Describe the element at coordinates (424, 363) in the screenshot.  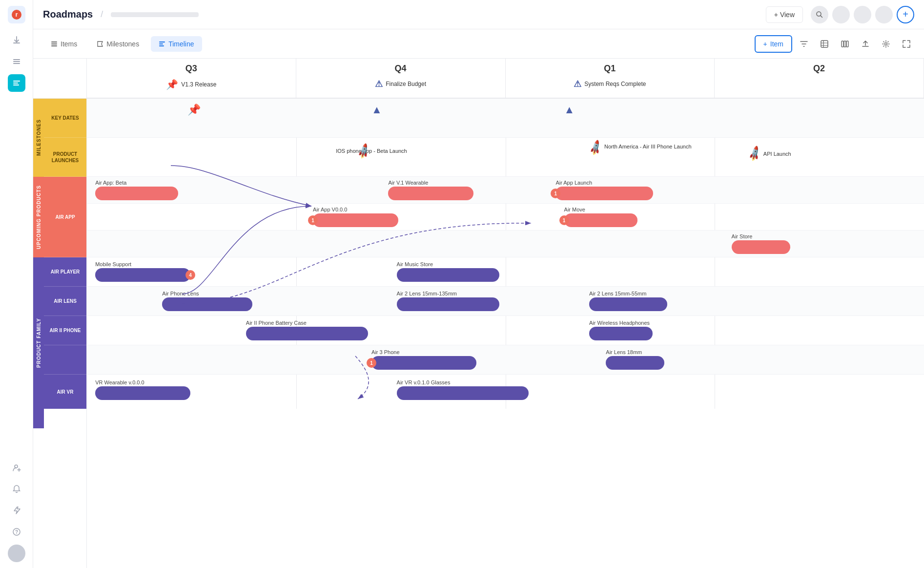
I see `air-3-phone-bar: 1` at that location.